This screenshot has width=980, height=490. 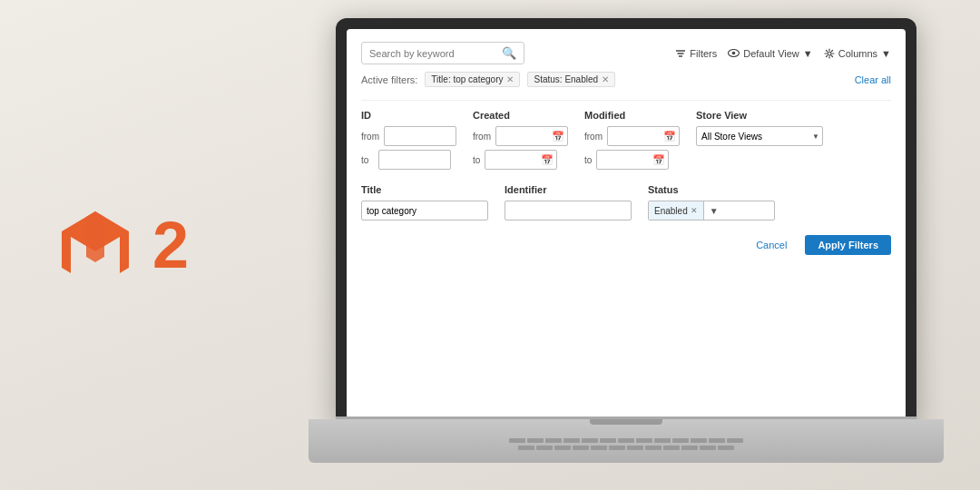 I want to click on modified-to-wrap: 📅, so click(x=632, y=160).